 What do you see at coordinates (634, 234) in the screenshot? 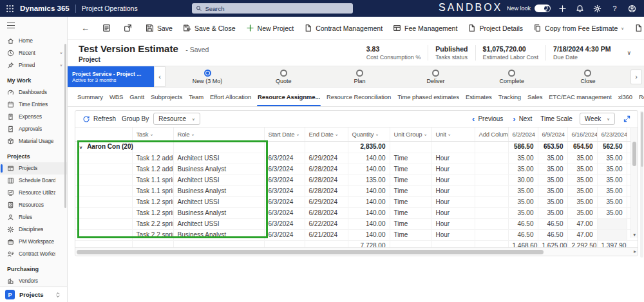
I see `scroll-down-icon: ▼` at bounding box center [634, 234].